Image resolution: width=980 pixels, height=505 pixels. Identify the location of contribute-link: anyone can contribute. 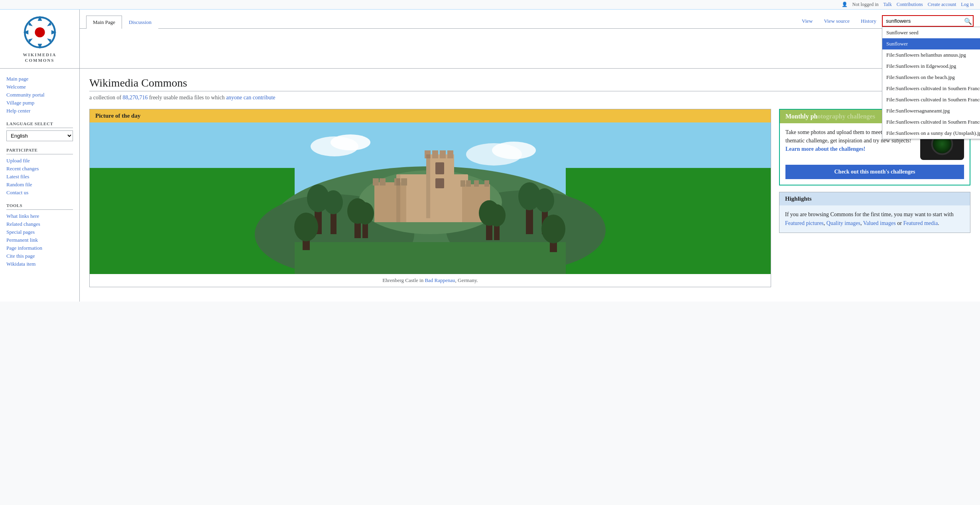
(251, 97).